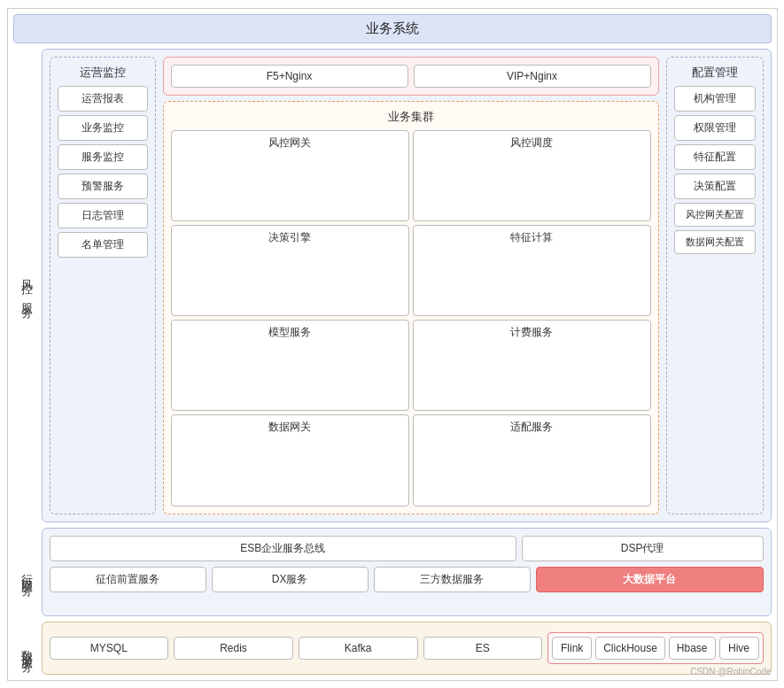  What do you see at coordinates (532, 76) in the screenshot?
I see `vip-box: VIP+Nginx` at bounding box center [532, 76].